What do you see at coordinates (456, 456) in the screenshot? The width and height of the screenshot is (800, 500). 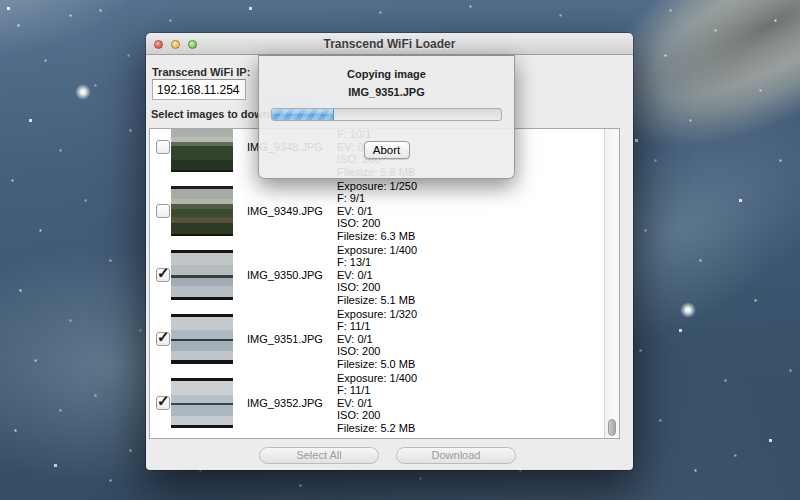 I see `download-button: Download` at bounding box center [456, 456].